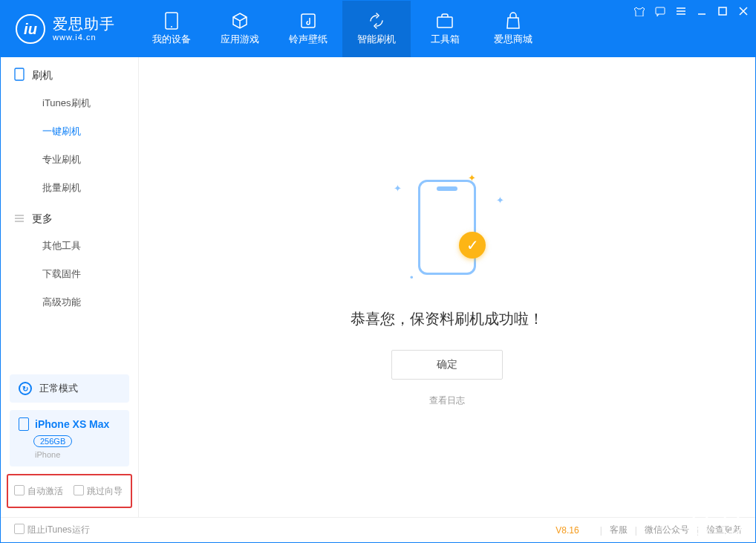  I want to click on user-button, so click(731, 524).